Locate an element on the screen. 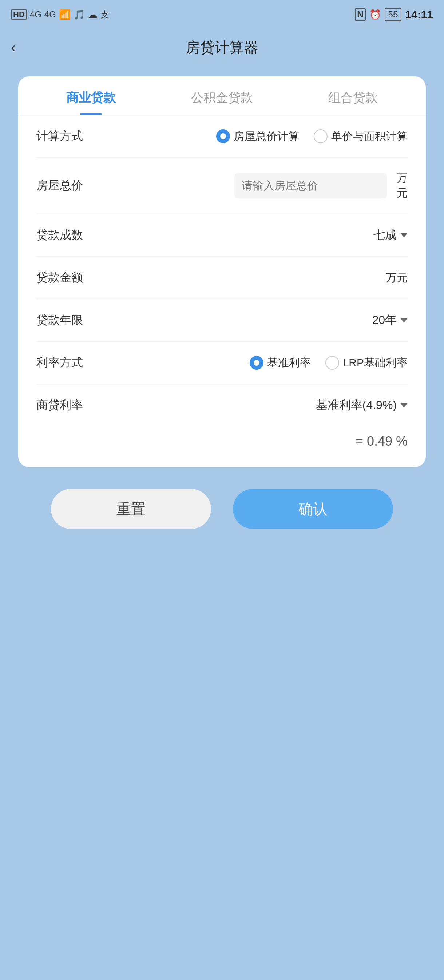  calc-method-row: 计算方式 房屋总价计算 单价与面积计算 is located at coordinates (222, 137).